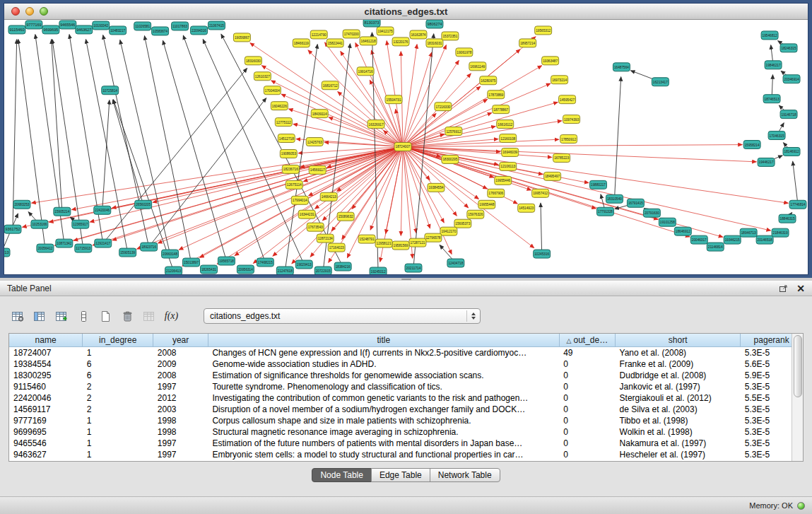 The image size is (812, 514). What do you see at coordinates (801, 506) in the screenshot?
I see `memory-status-icon` at bounding box center [801, 506].